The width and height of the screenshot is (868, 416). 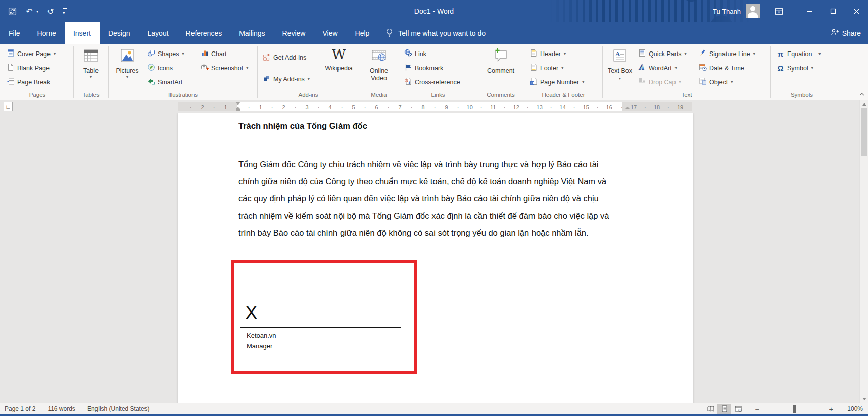 What do you see at coordinates (434, 107) in the screenshot?
I see `ruler-row: ∟ 21 12345678910111213141516 171819` at bounding box center [434, 107].